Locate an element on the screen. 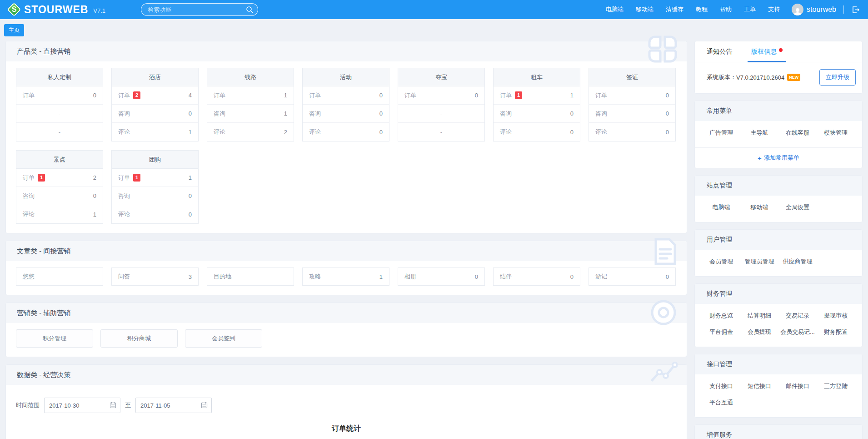 The height and width of the screenshot is (439, 868). article-panel: 文章类 - 间接营销 悠悠 问答3 目的地 攻略1 is located at coordinates (346, 268).